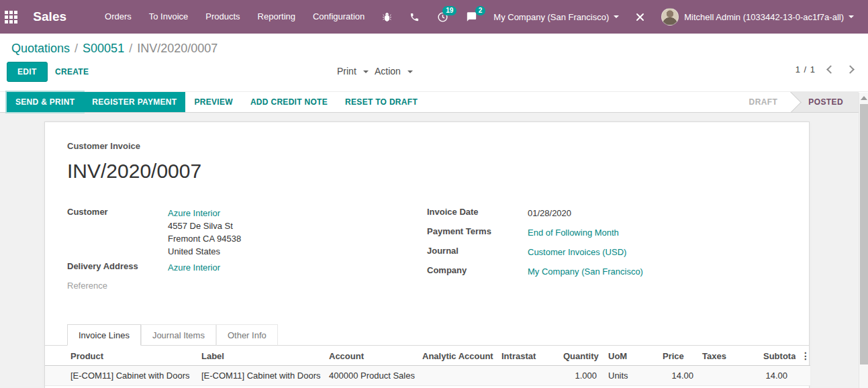 The image size is (868, 388). I want to click on journal-value-link: Customer Invoices (USD), so click(577, 252).